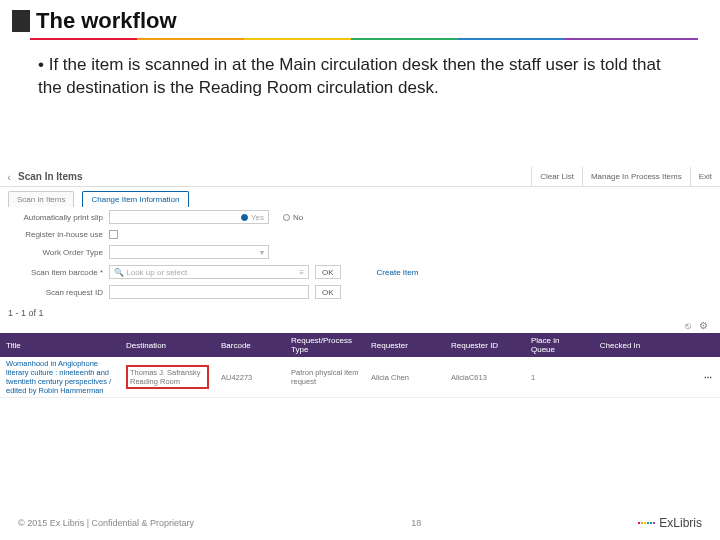  I want to click on table-header: Title Destination Barcode Request/Proces…, so click(360, 345).